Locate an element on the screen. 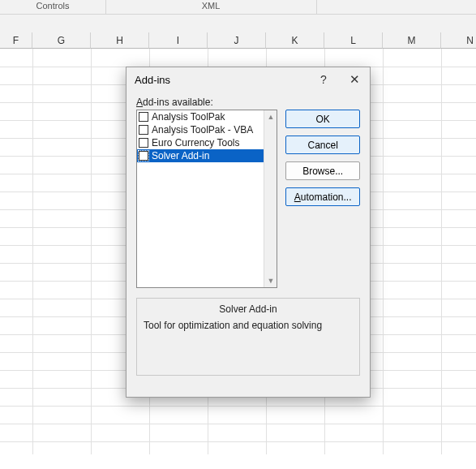 Image resolution: width=476 pixels, height=469 pixels. browse-button: Browse... is located at coordinates (323, 170).